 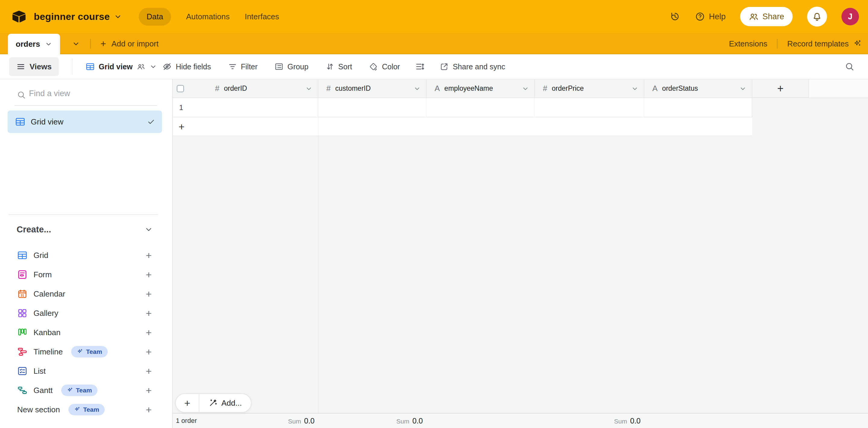 I want to click on grid-icon, so click(x=22, y=255).